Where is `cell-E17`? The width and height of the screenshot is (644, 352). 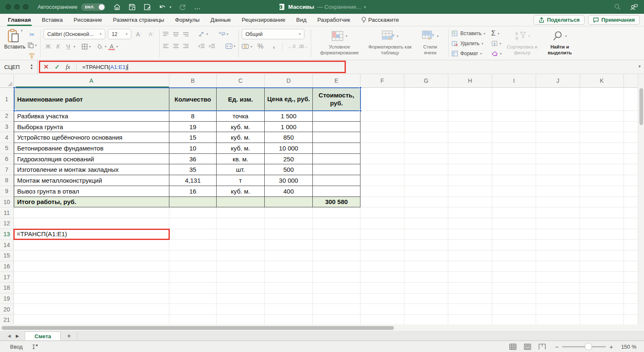
cell-E17 is located at coordinates (337, 277).